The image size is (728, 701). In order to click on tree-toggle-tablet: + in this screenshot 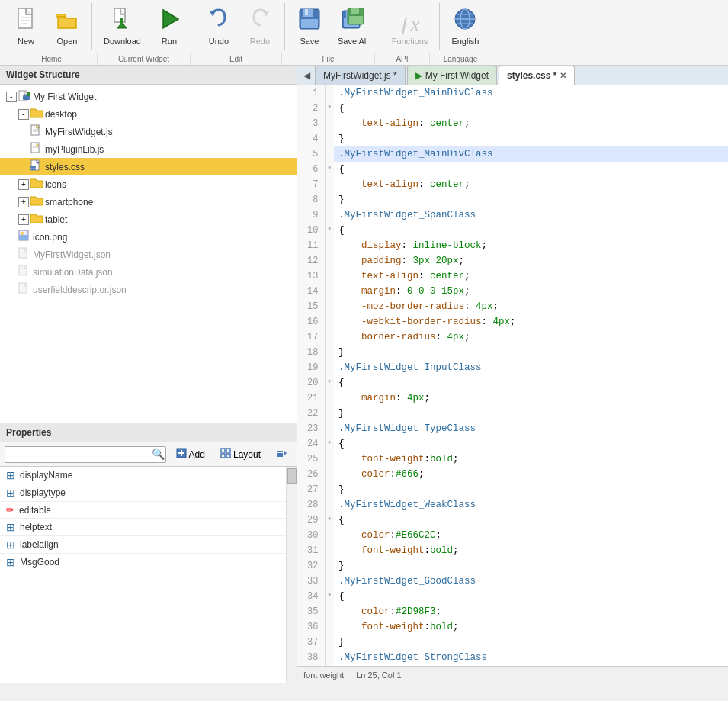, I will do `click(24, 220)`.